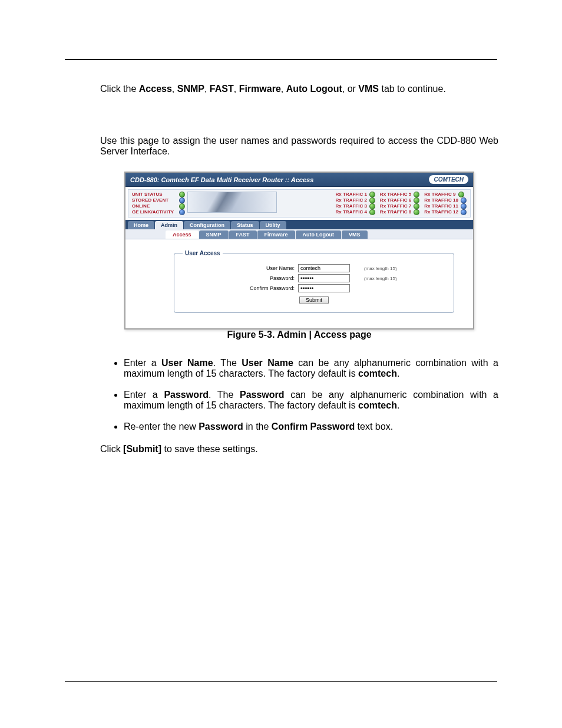  Describe the element at coordinates (355, 235) in the screenshot. I see `subtab-vms: VMS` at that location.